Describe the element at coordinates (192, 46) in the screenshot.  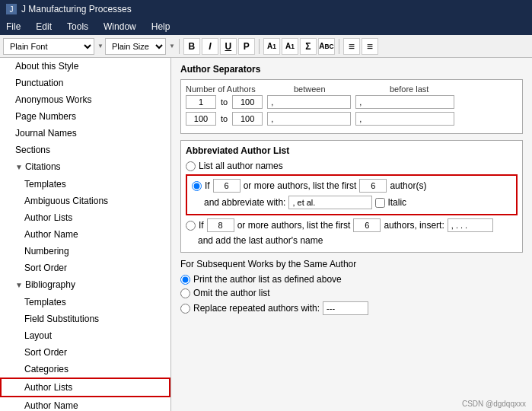
I see `bold-button: B` at that location.